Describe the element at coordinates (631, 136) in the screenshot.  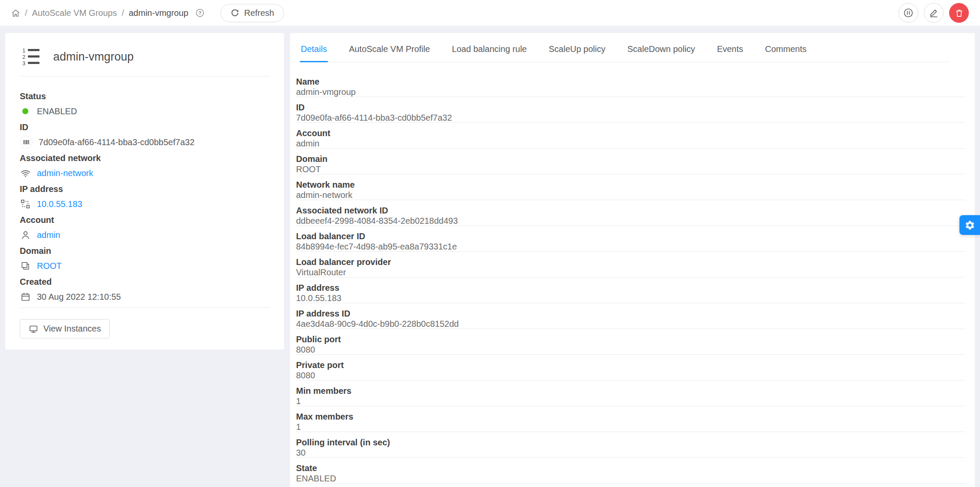
I see `detail-row: Account admin` at that location.